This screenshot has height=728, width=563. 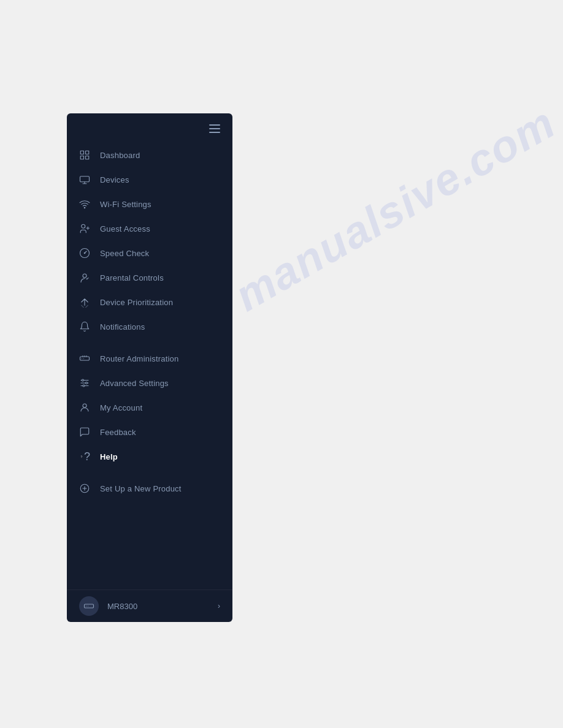 I want to click on sidebar-item-feedback: Feedback, so click(x=150, y=432).